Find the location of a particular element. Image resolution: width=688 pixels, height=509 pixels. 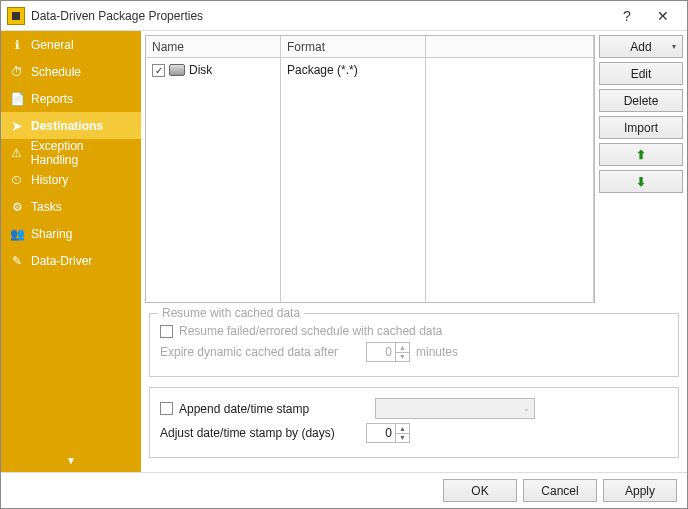

adjust-spinner: ▲▼ is located at coordinates (388, 433).